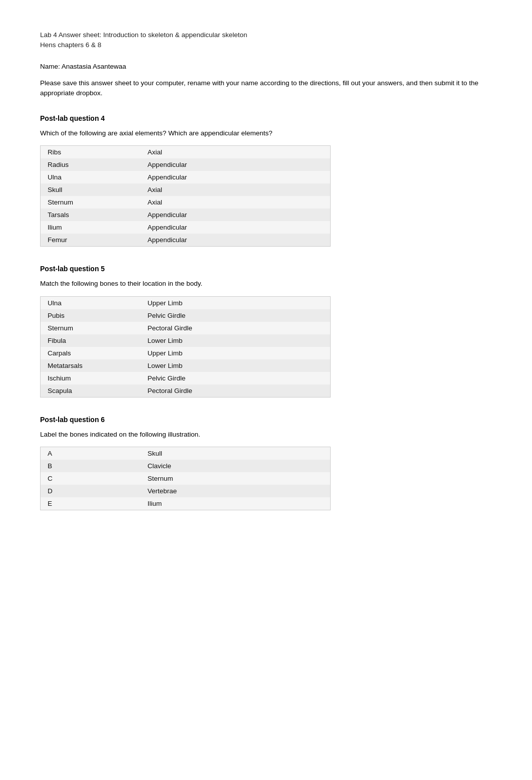 This screenshot has height=780, width=532. What do you see at coordinates (185, 303) in the screenshot?
I see `table-row: Ulna Upper Limb` at bounding box center [185, 303].